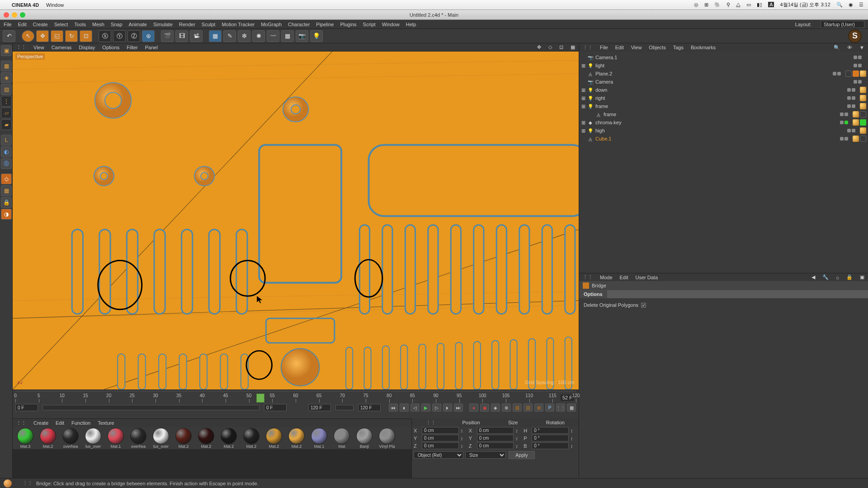  What do you see at coordinates (9, 36) in the screenshot?
I see `undo-button: ↶` at bounding box center [9, 36].